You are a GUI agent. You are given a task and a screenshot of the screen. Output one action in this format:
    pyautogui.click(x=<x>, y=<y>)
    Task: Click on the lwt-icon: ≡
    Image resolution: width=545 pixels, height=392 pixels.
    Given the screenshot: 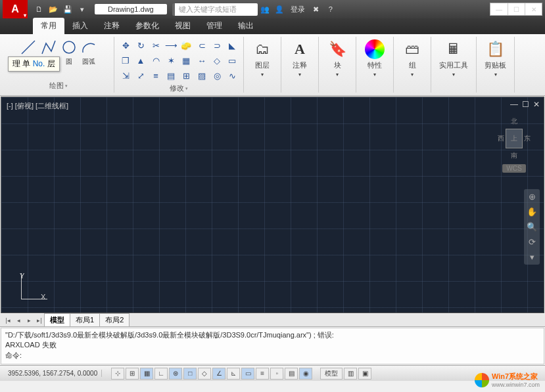 What is the action you would take?
    pyautogui.click(x=262, y=374)
    